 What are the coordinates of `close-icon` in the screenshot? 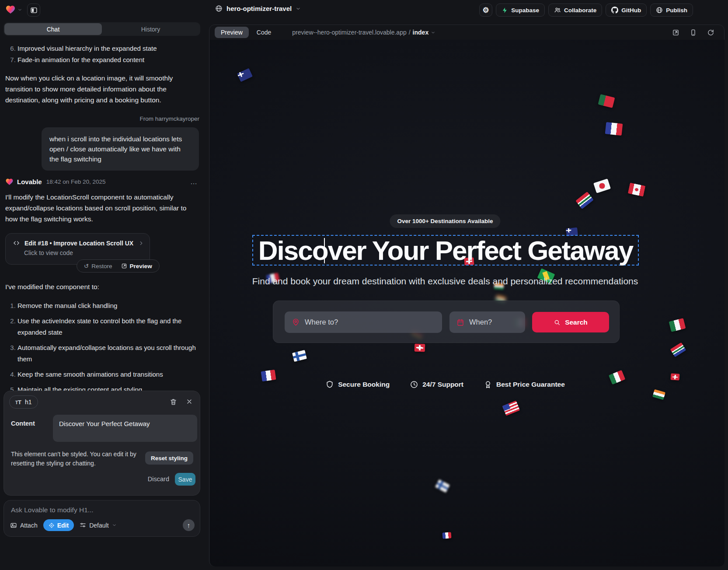 It's located at (189, 402).